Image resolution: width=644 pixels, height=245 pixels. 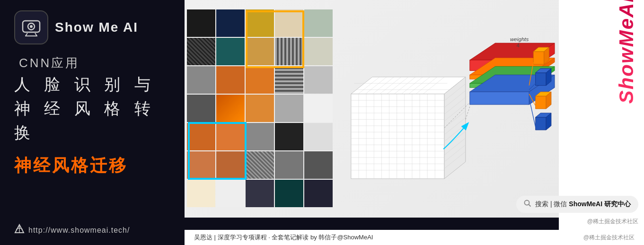 I want to click on website-url: http://www.showmeai.tech/, so click(x=79, y=230).